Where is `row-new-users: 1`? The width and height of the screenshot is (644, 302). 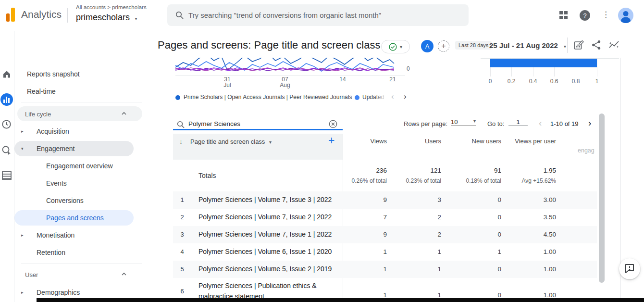 row-new-users: 1 is located at coordinates (471, 252).